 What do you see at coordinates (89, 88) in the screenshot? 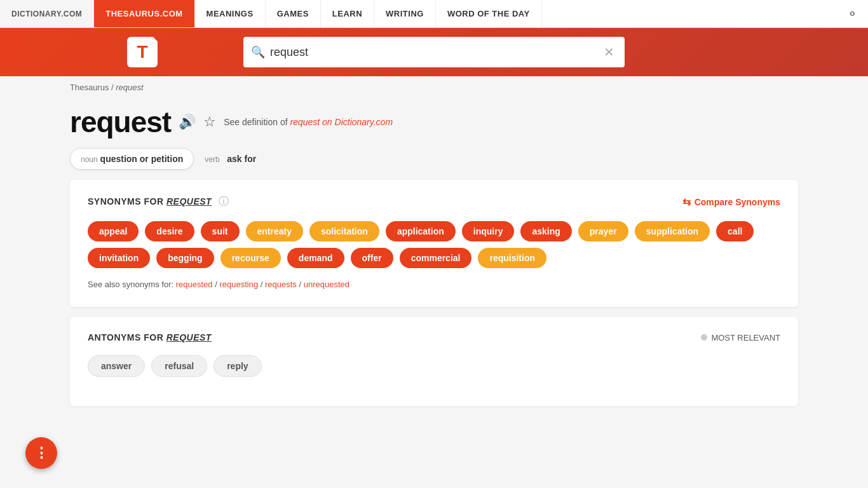
I see `breadcrumb-thesaurus-link: Thesaurus` at bounding box center [89, 88].